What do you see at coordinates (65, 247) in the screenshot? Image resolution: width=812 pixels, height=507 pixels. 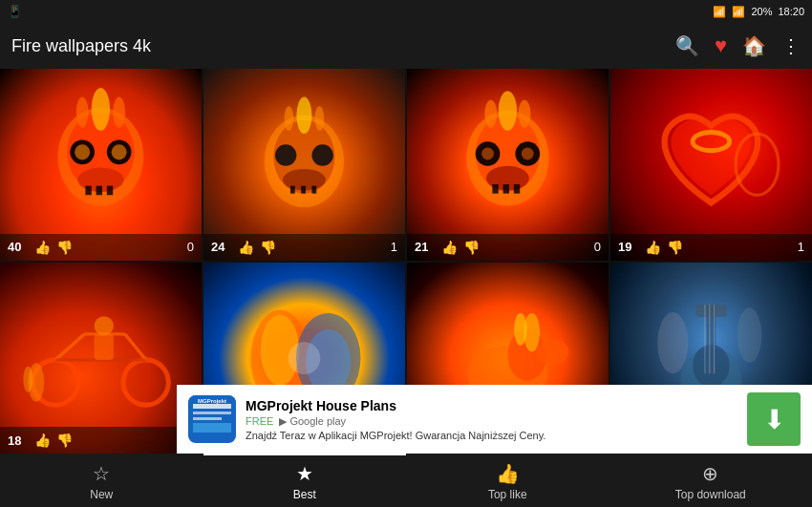 I see `thumbdown-icon-1: 👎` at bounding box center [65, 247].